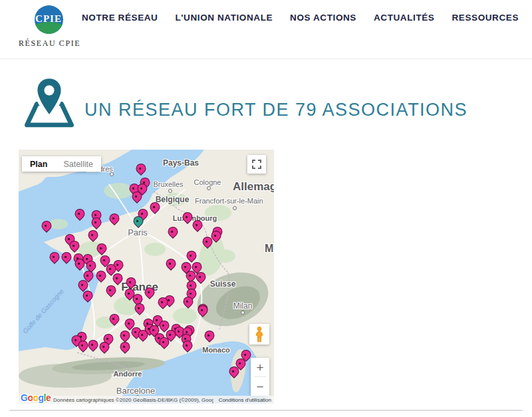 The image size is (532, 417). Describe the element at coordinates (260, 386) in the screenshot. I see `zoom-out-button: −` at that location.